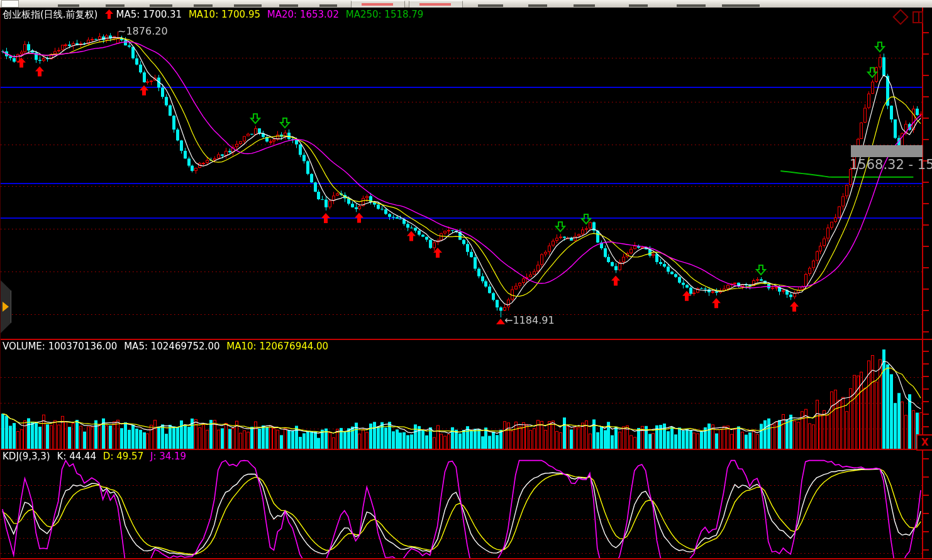 The height and width of the screenshot is (560, 932). I want to click on ma250-value: MA250: 1518.79, so click(385, 14).